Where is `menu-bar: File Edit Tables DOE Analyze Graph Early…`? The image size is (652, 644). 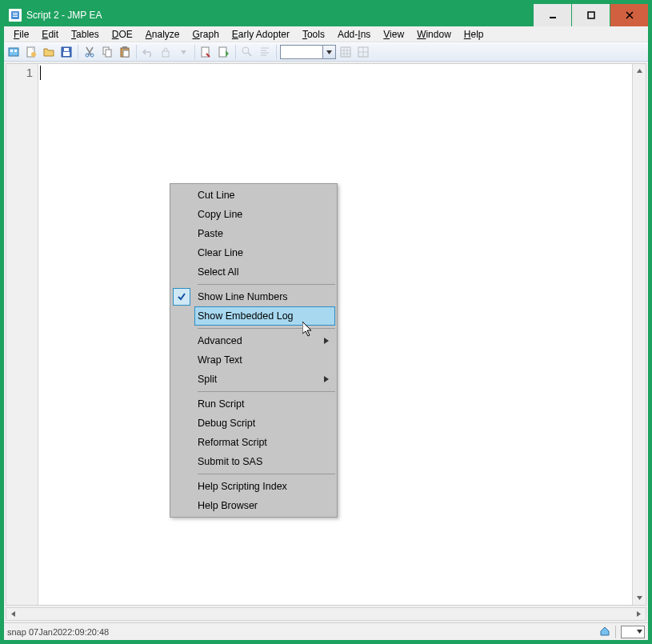
menu-bar: File Edit Tables DOE Analyze Graph Early… is located at coordinates (326, 34).